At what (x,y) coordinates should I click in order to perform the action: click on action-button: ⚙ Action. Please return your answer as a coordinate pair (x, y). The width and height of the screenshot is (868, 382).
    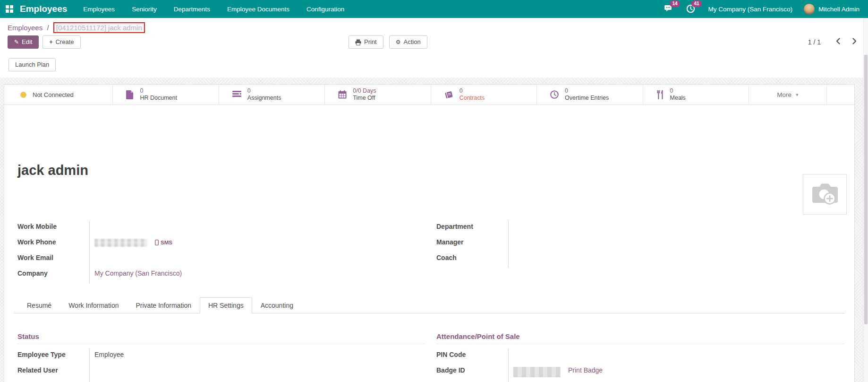
    Looking at the image, I should click on (408, 42).